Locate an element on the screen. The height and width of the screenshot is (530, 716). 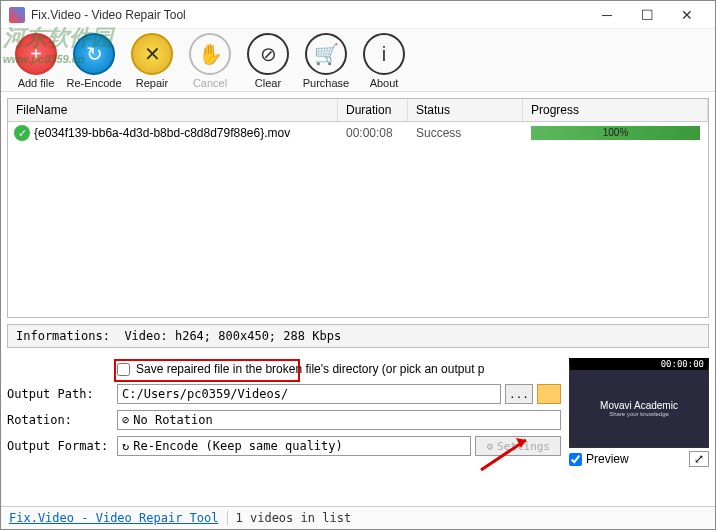
cell-status: Success is located at coordinates (466, 133).